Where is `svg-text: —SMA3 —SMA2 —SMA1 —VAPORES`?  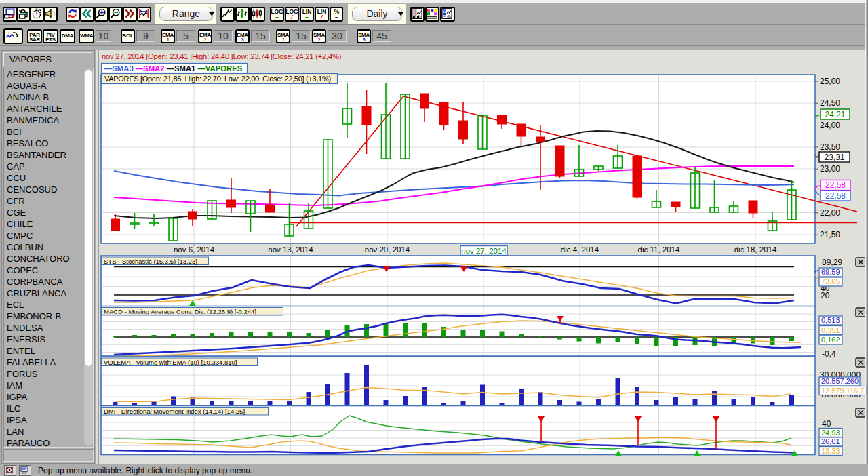
svg-text: —SMA3 —SMA2 —SMA1 —VAPORES is located at coordinates (174, 68).